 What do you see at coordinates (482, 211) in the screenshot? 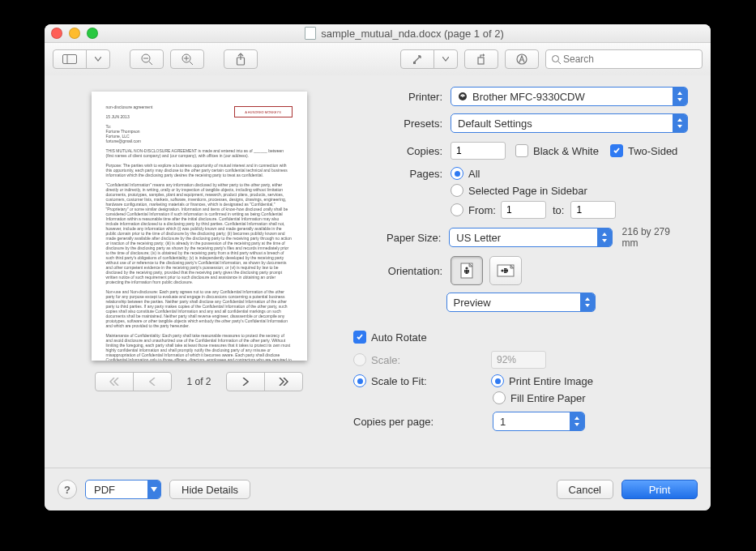
I see `pages-from-label: From:` at bounding box center [482, 211].